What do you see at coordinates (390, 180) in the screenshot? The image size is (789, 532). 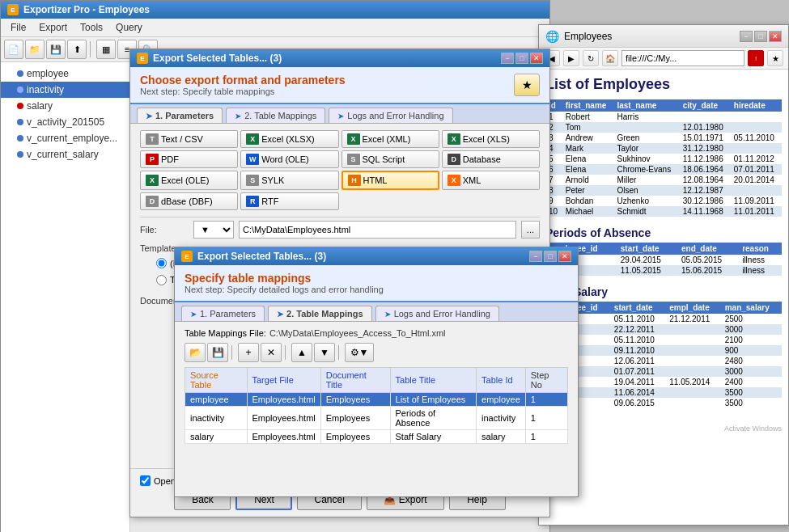 I see `format-html: H HTML` at bounding box center [390, 180].